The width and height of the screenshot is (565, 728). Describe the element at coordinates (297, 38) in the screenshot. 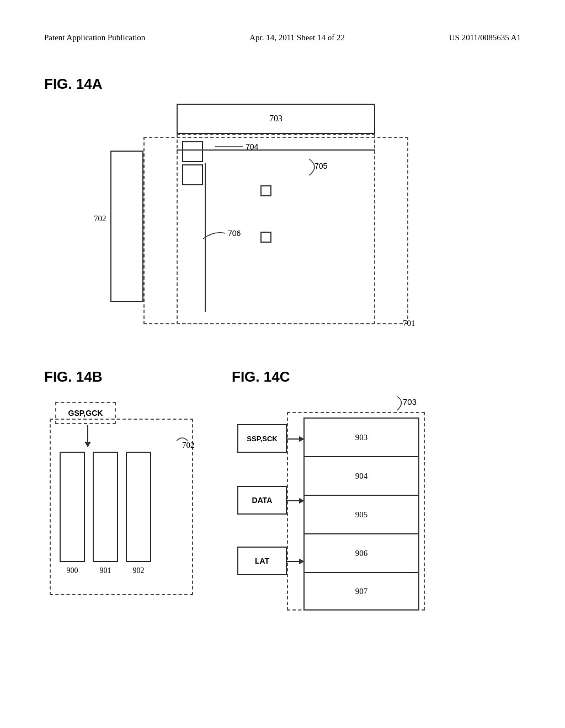

I see `header-date-sheet: Apr. 14, 2011 Sheet 14 of 22` at that location.